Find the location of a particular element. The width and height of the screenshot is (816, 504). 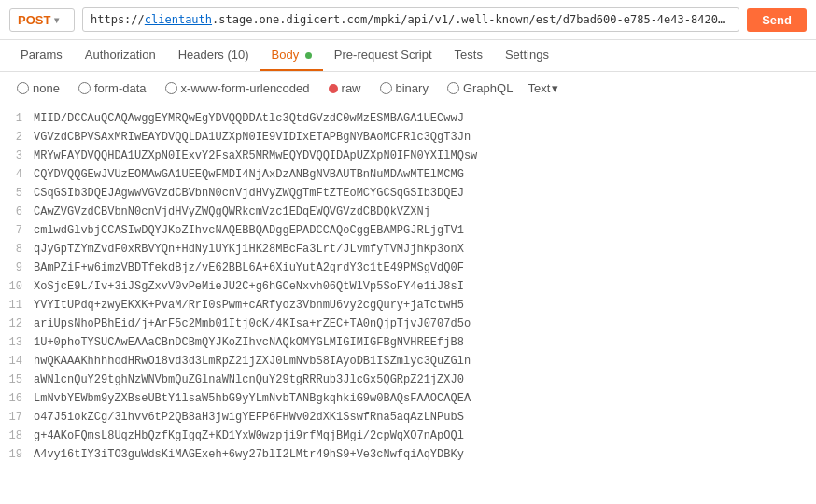

line-number: 14 is located at coordinates (17, 361).